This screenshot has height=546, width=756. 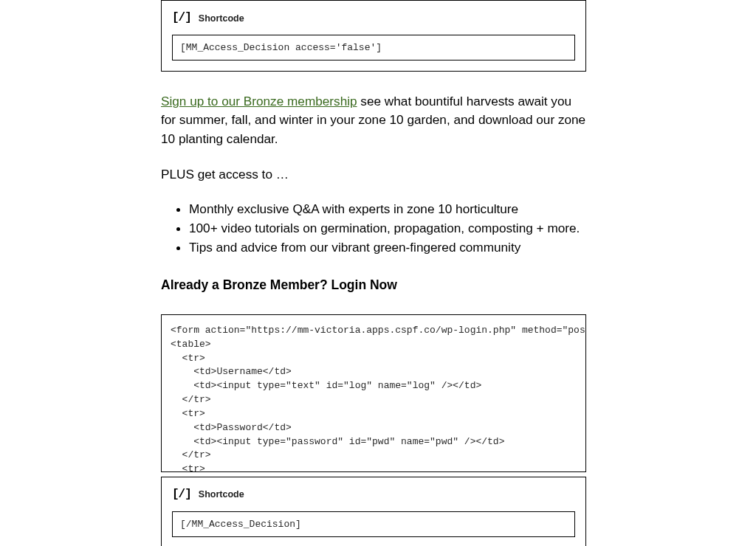 I want to click on feature-list: Monthly exclusive Q&A with experts in zo…, so click(x=374, y=228).